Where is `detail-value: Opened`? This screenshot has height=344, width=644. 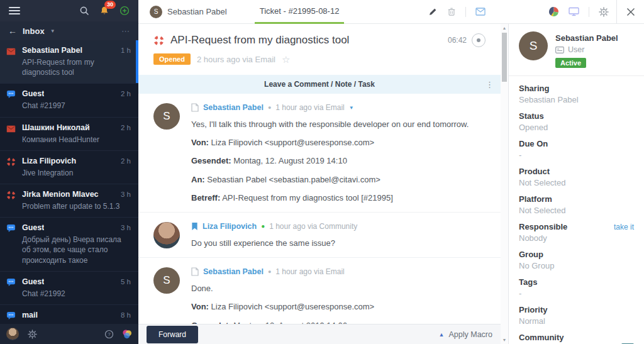
detail-value: Opened is located at coordinates (576, 127).